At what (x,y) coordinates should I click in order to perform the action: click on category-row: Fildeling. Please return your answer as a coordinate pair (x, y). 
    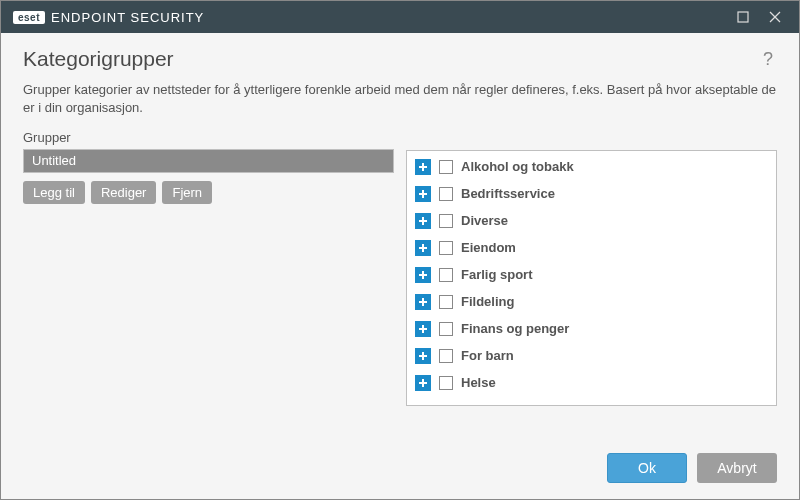
    Looking at the image, I should click on (592, 302).